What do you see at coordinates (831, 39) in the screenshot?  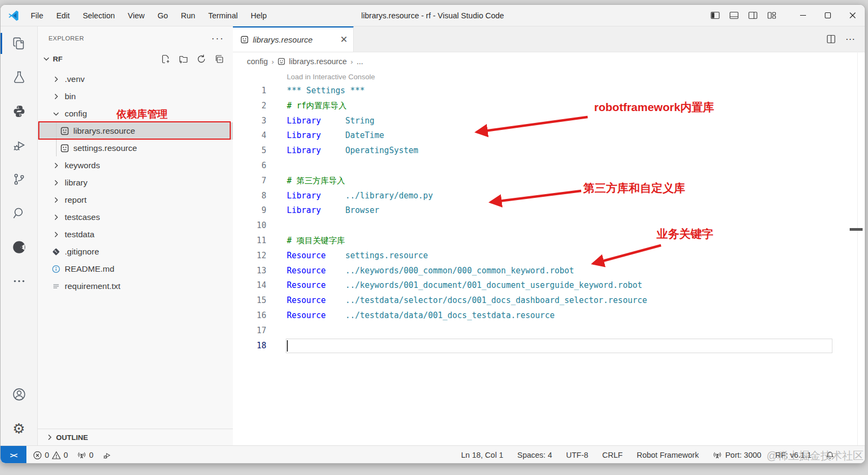 I see `split-editor-icon` at bounding box center [831, 39].